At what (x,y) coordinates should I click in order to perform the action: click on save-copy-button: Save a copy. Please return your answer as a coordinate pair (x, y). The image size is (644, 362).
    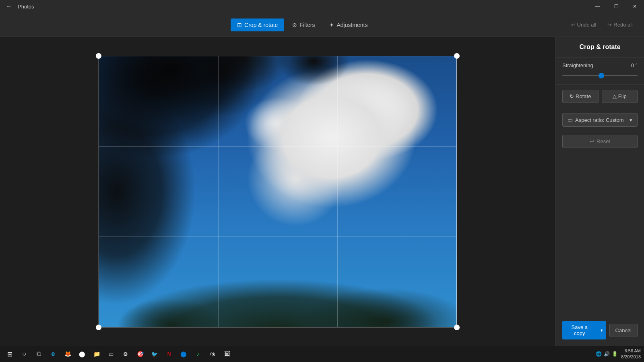
    Looking at the image, I should click on (580, 330).